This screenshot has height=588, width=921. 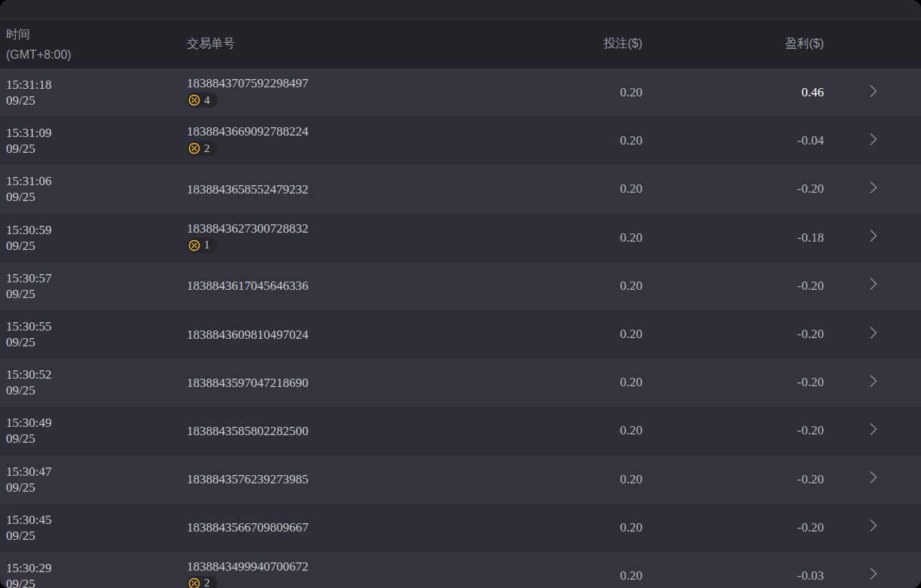 What do you see at coordinates (93, 93) in the screenshot?
I see `time-cell: 15:31:18 09/25` at bounding box center [93, 93].